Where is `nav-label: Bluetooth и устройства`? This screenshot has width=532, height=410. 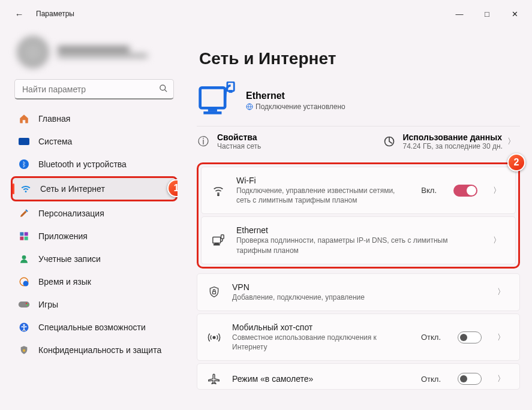 nav-label: Bluetooth и устройства is located at coordinates (83, 164).